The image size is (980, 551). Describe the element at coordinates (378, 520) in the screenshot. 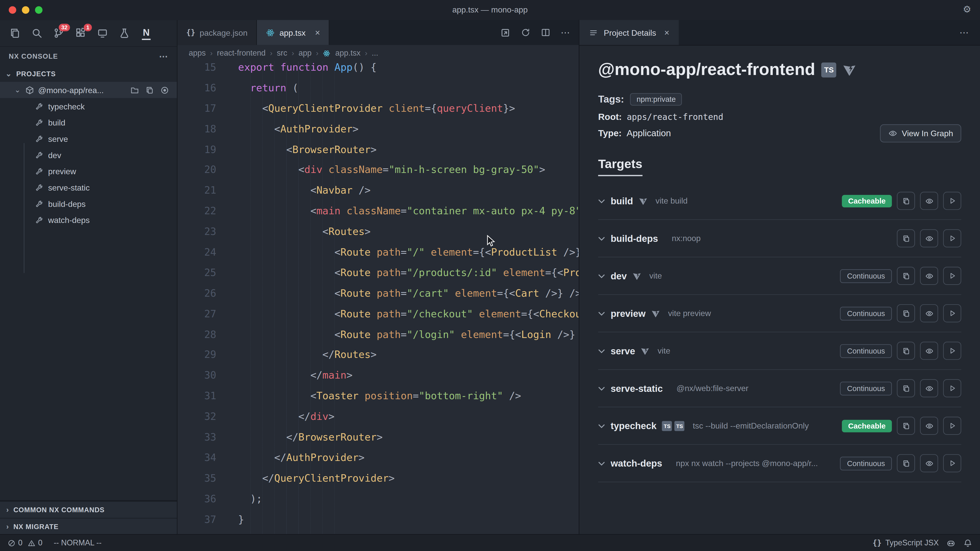

I see `code-line: 37}` at that location.